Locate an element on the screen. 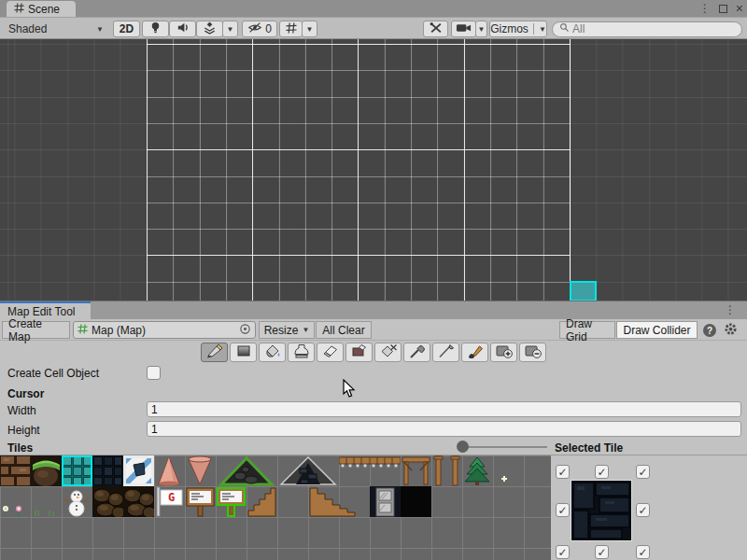 Image resolution: width=747 pixels, height=560 pixels. search-placeholder: All is located at coordinates (579, 29).